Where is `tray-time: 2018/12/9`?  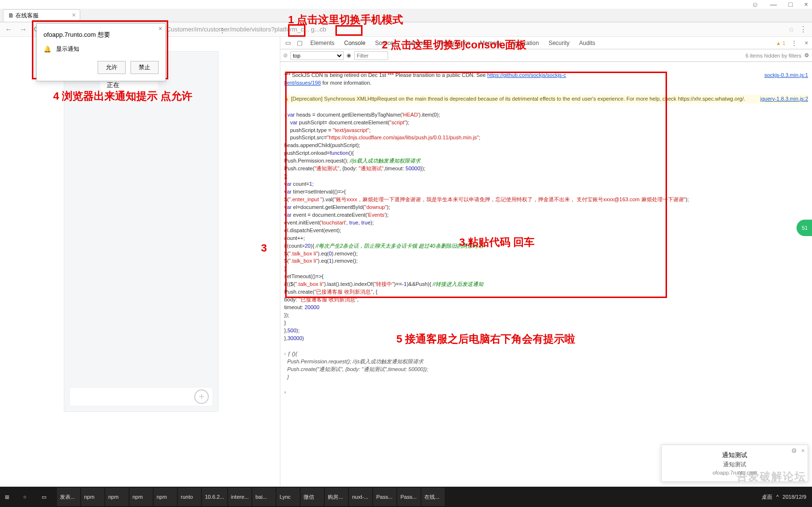
tray-time: 2018/12/9 is located at coordinates (795, 497).